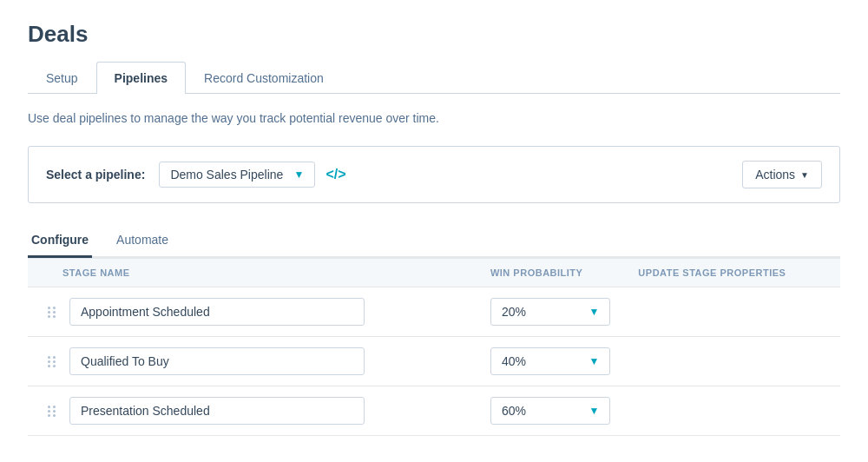  What do you see at coordinates (733, 273) in the screenshot?
I see `col-header-update-stage-properties: UPDATE STAGE PROPERTIES` at bounding box center [733, 273].